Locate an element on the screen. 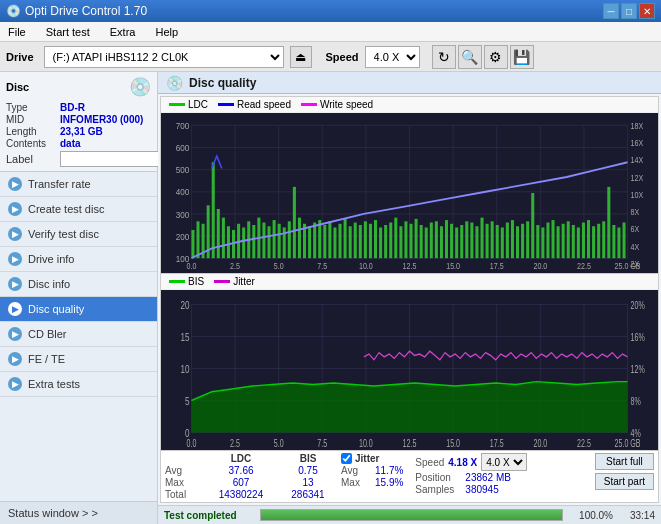 Image resolution: width=661 pixels, height=524 pixels. sidebar-item-verify-test-disc: ▶ Verify test disc is located at coordinates (78, 234).